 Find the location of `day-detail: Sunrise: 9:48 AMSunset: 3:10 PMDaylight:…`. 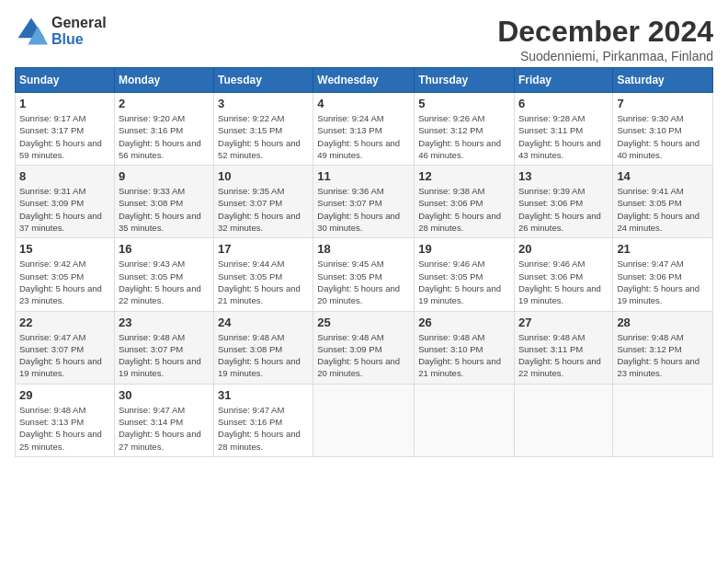

day-detail: Sunrise: 9:48 AMSunset: 3:10 PMDaylight:… is located at coordinates (464, 355).